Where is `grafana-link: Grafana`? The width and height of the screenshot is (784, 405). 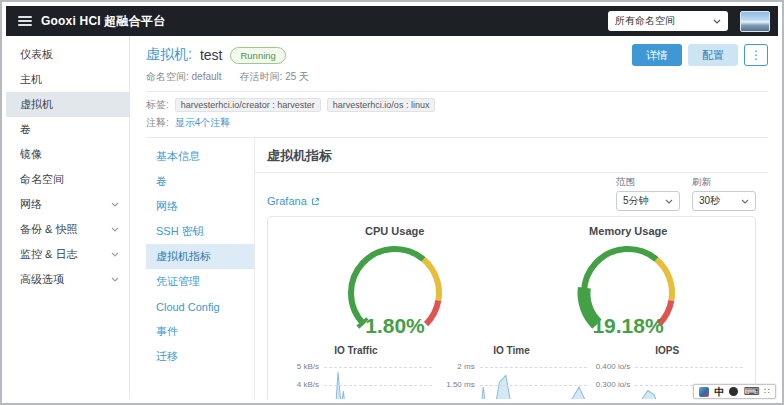
grafana-link: Grafana is located at coordinates (294, 201).